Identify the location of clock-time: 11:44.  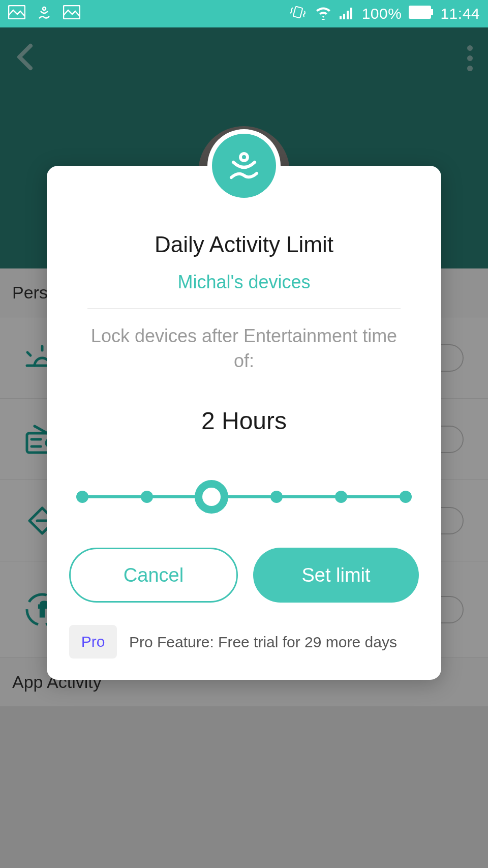
(460, 14).